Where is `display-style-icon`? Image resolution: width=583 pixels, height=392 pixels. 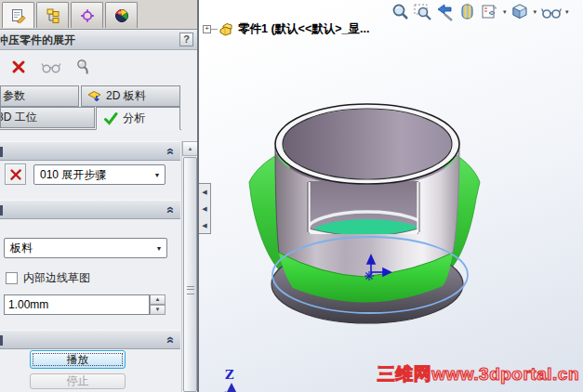
display-style-icon is located at coordinates (521, 12).